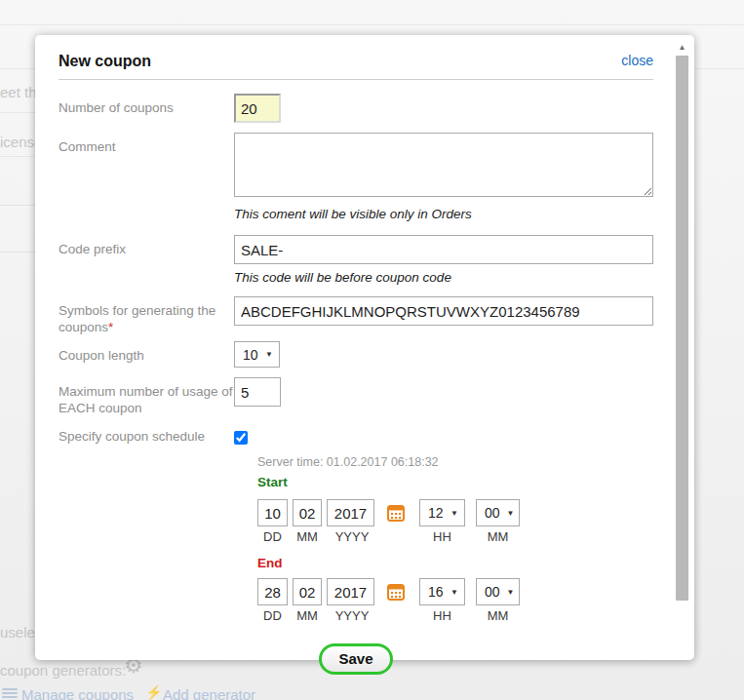 This screenshot has height=700, width=744. I want to click on symbols-input, so click(444, 311).